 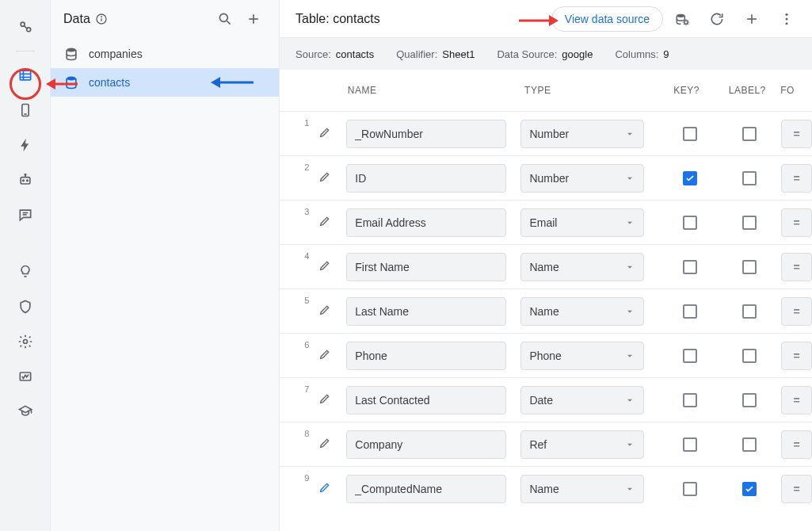 What do you see at coordinates (546, 444) in the screenshot?
I see `table-row: 8CompanyRef=` at bounding box center [546, 444].